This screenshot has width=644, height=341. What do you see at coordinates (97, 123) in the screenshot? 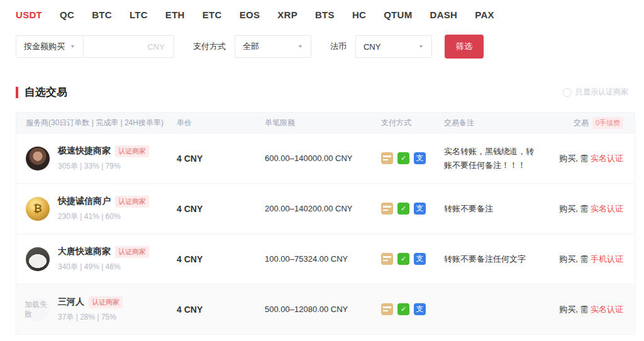
I see `col-merchant: 服务商(30日订单数 | 完成率 | 24H接单率)` at bounding box center [97, 123].